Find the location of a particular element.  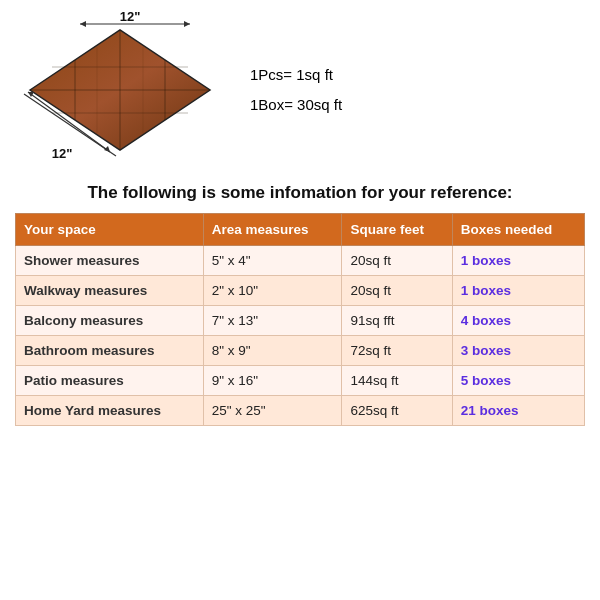

table-row: Bathroom measures8" x 9"72sq ft3 boxes is located at coordinates (300, 351).